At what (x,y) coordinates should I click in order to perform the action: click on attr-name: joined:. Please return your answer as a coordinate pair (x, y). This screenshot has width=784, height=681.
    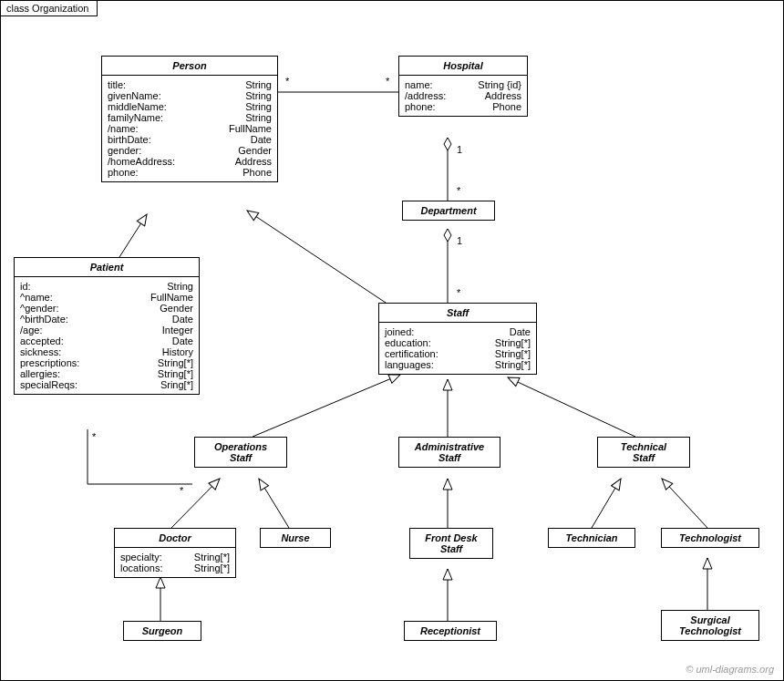
    Looking at the image, I should click on (399, 332).